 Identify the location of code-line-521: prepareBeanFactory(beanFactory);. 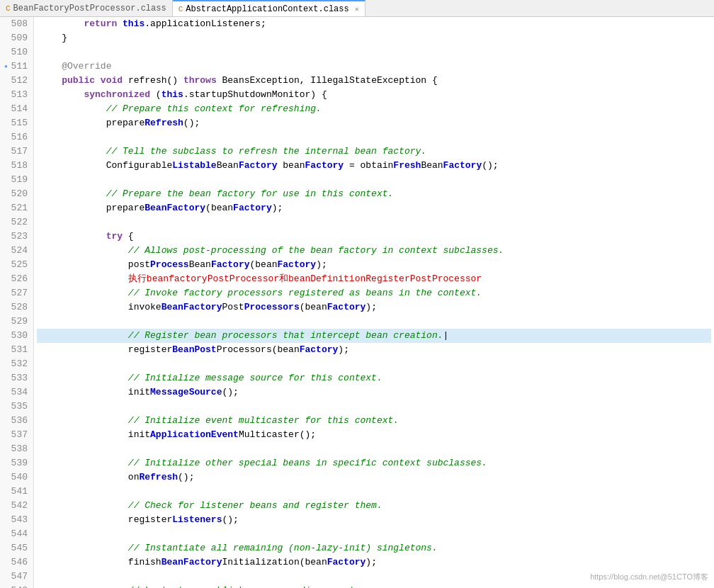
(374, 208).